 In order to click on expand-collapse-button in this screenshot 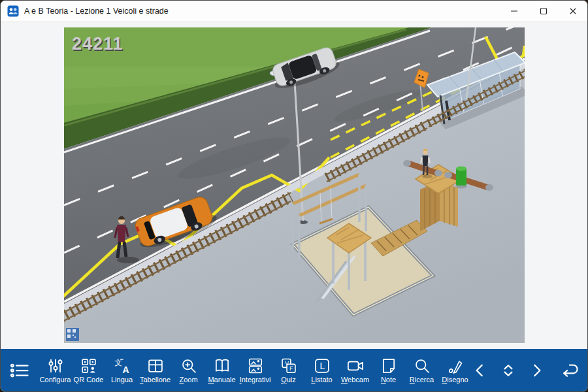, I will do `click(508, 370)`.